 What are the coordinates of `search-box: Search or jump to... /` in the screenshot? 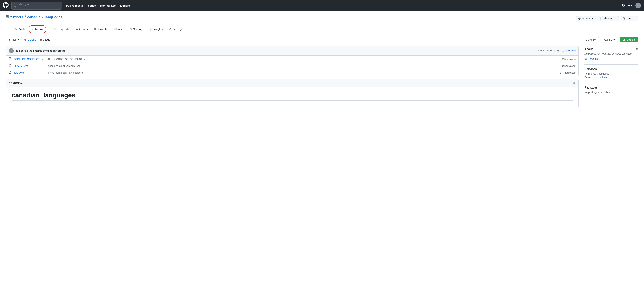 It's located at (36, 6).